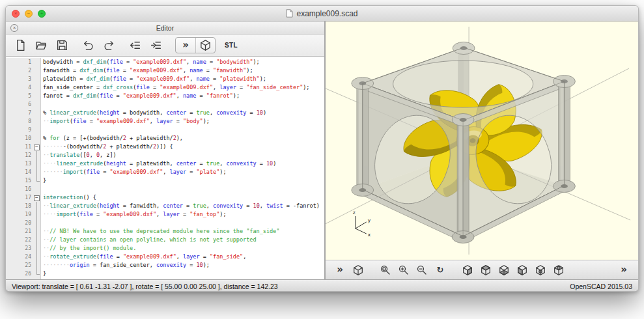 This screenshot has height=319, width=644. I want to click on code-line: ··rotate_extrude(file = "example009.dxf"…, so click(184, 257).